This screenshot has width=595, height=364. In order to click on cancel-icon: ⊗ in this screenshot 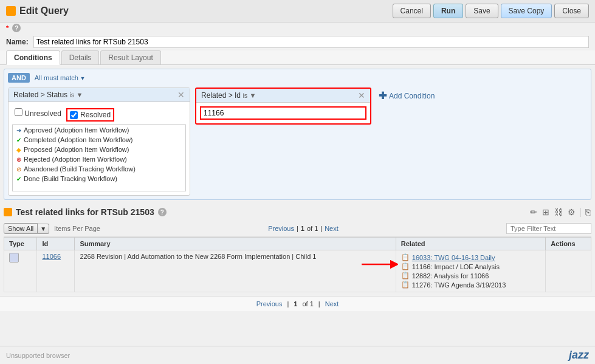, I will do `click(19, 159)`.